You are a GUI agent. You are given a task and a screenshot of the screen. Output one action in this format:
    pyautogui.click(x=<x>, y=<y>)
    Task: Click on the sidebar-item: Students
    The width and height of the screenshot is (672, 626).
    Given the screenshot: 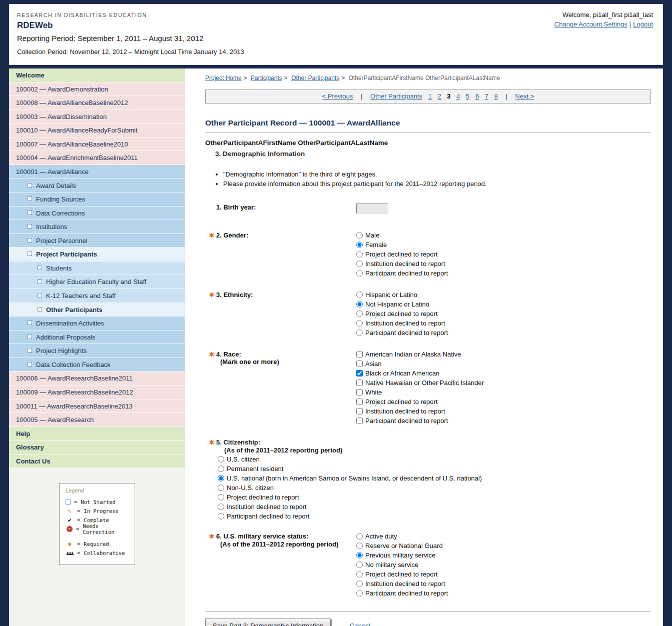 What is the action you would take?
    pyautogui.click(x=97, y=268)
    